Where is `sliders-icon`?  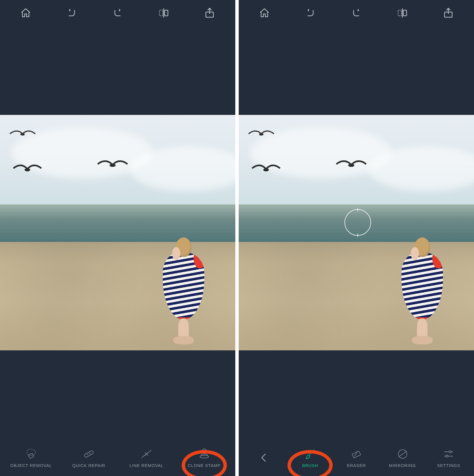 sliders-icon is located at coordinates (449, 454).